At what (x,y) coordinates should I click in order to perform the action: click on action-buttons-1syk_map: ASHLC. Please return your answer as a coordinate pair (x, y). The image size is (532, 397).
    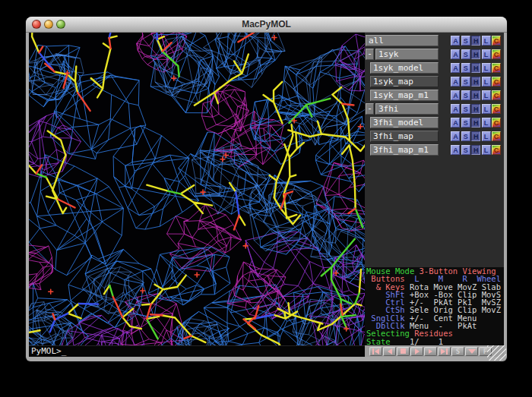
    Looking at the image, I should click on (476, 82).